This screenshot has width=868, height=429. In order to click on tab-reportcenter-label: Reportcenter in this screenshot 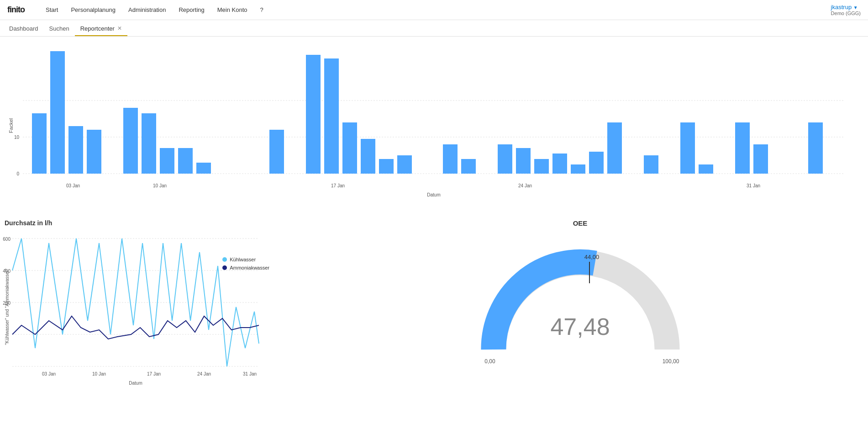, I will do `click(98, 28)`.